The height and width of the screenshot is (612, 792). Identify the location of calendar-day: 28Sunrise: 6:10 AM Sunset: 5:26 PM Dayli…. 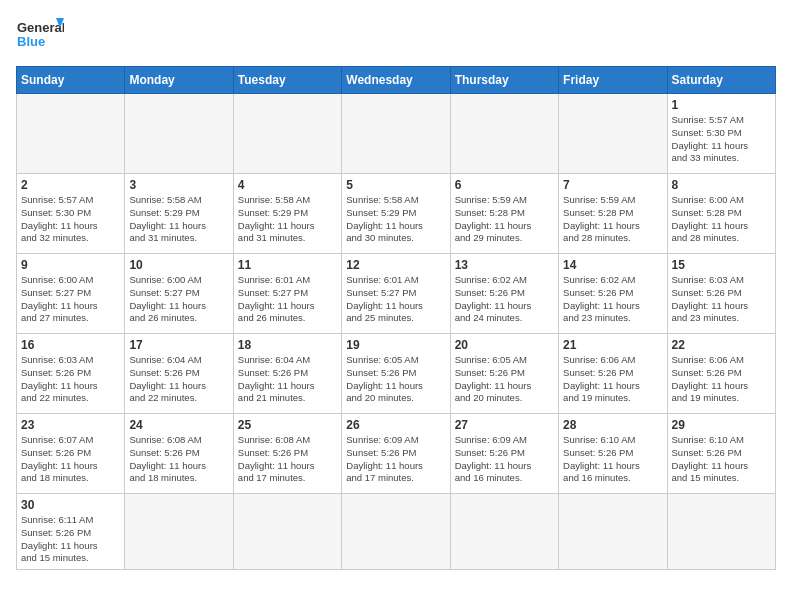
(613, 454).